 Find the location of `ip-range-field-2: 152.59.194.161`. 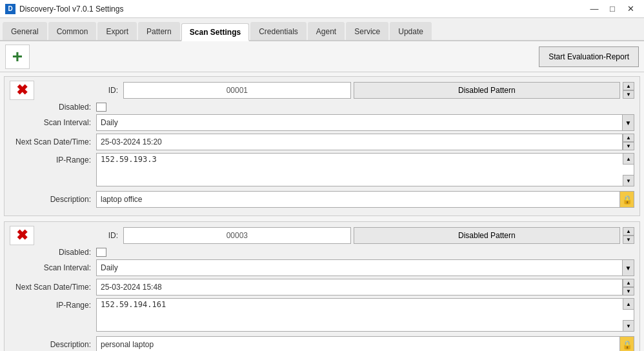

ip-range-field-2: 152.59.194.161 is located at coordinates (365, 315).